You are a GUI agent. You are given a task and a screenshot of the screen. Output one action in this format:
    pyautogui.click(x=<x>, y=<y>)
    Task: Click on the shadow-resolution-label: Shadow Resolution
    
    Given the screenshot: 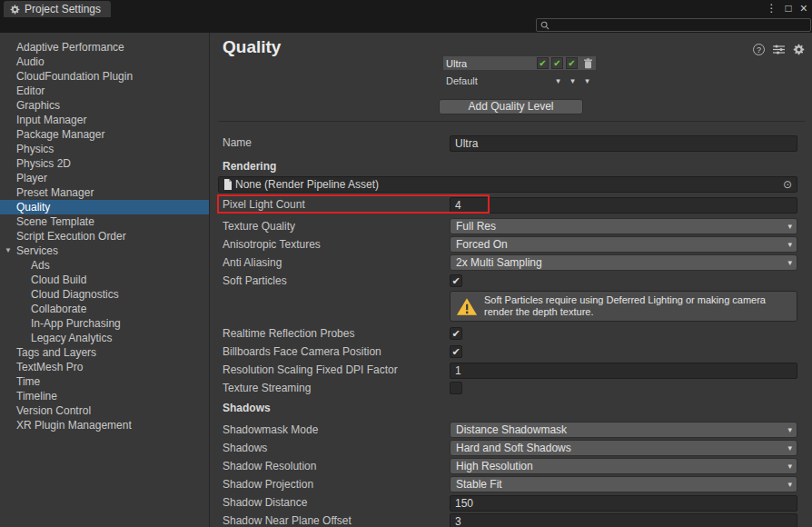 What is the action you would take?
    pyautogui.click(x=269, y=466)
    